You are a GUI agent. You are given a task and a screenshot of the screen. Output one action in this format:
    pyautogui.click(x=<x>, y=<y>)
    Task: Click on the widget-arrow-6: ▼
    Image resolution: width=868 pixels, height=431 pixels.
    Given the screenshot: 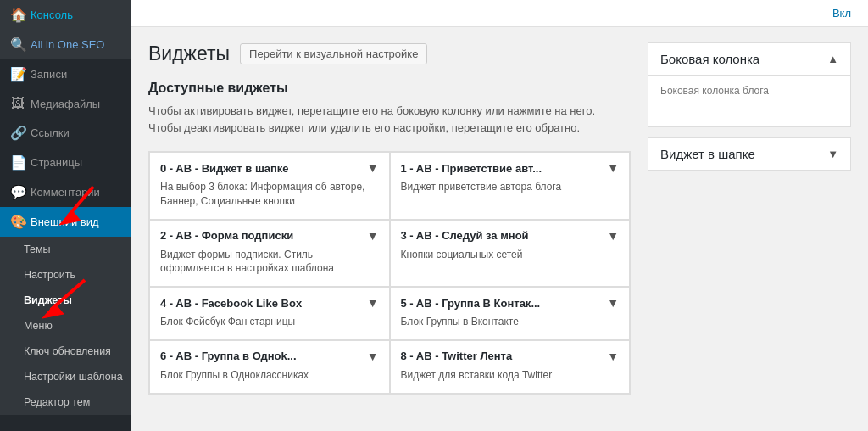 What is the action you would take?
    pyautogui.click(x=373, y=356)
    